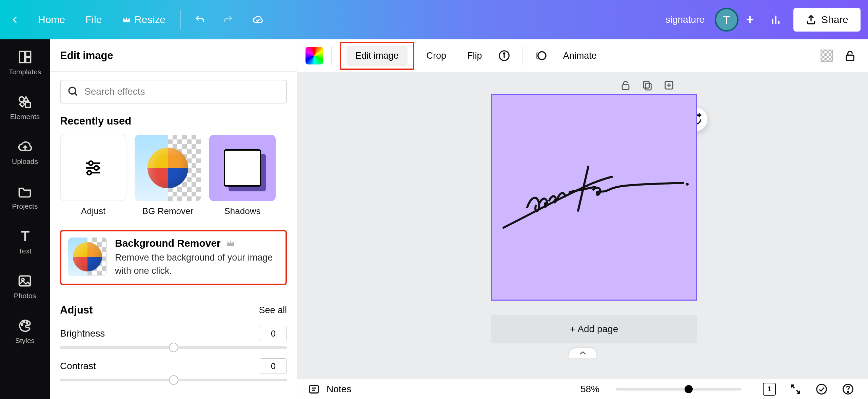 The image size is (868, 399). I want to click on tile-bg-remover: BG Remover, so click(168, 176).